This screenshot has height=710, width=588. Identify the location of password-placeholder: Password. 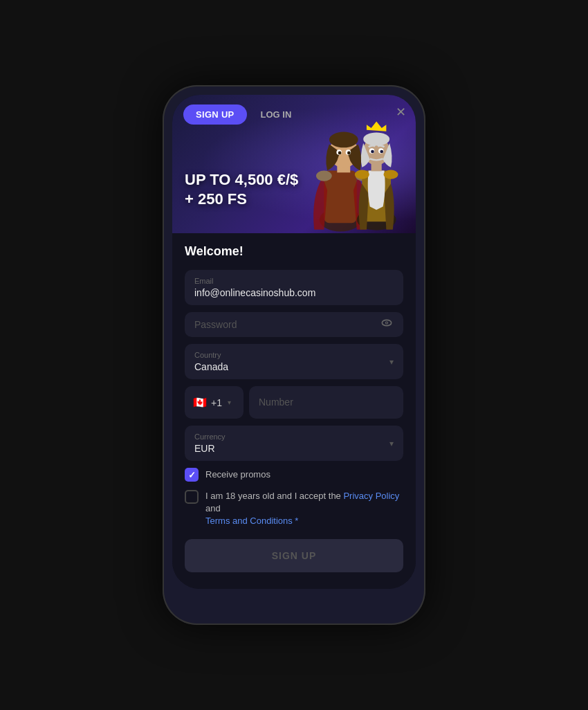
(294, 325).